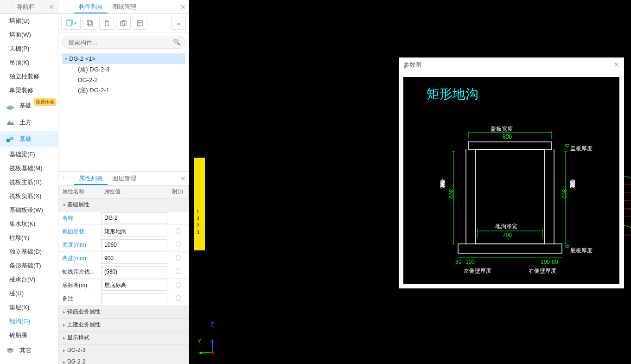 This screenshot has height=364, width=631. I want to click on nav-item: 集水坑(K), so click(29, 224).